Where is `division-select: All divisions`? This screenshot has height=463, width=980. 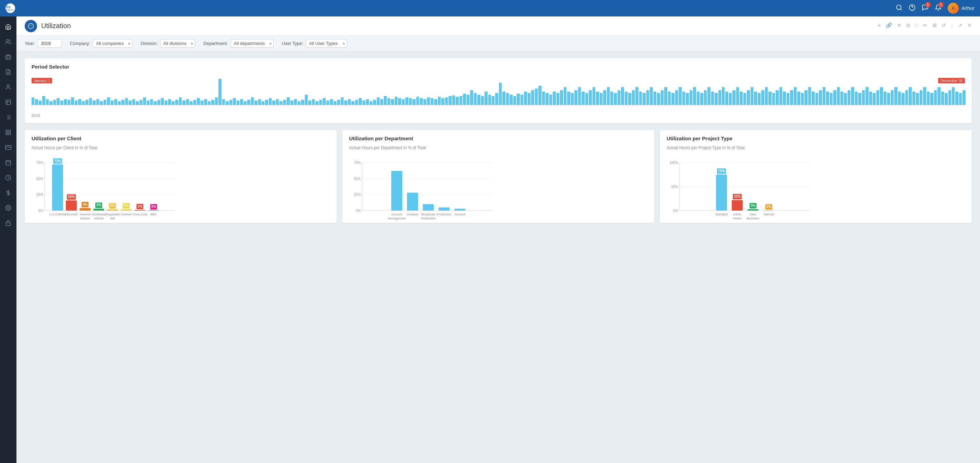 division-select: All divisions is located at coordinates (178, 43).